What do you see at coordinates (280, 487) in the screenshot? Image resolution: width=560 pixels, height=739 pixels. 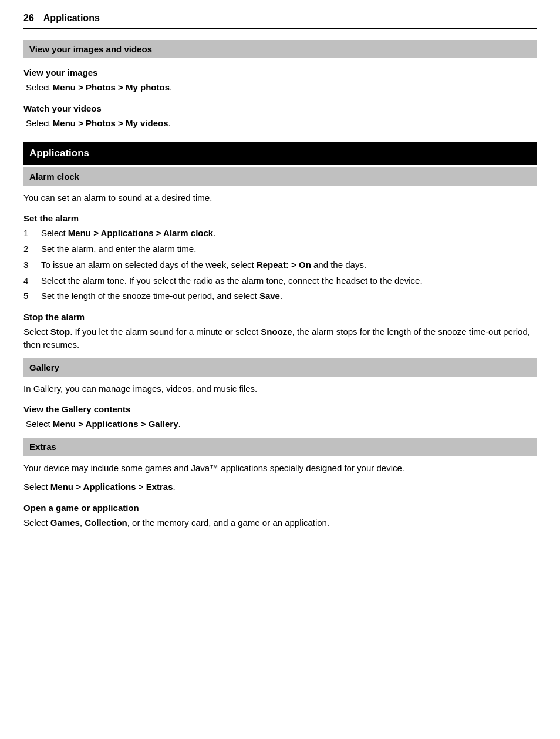 I see `extras-select-text: Select Menu > Applications > Extras.` at bounding box center [280, 487].